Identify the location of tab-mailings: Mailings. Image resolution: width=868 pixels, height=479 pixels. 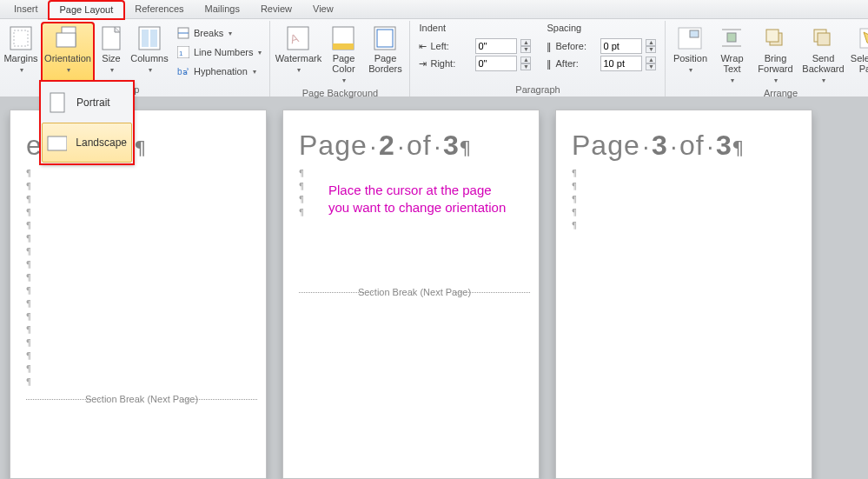
(222, 9).